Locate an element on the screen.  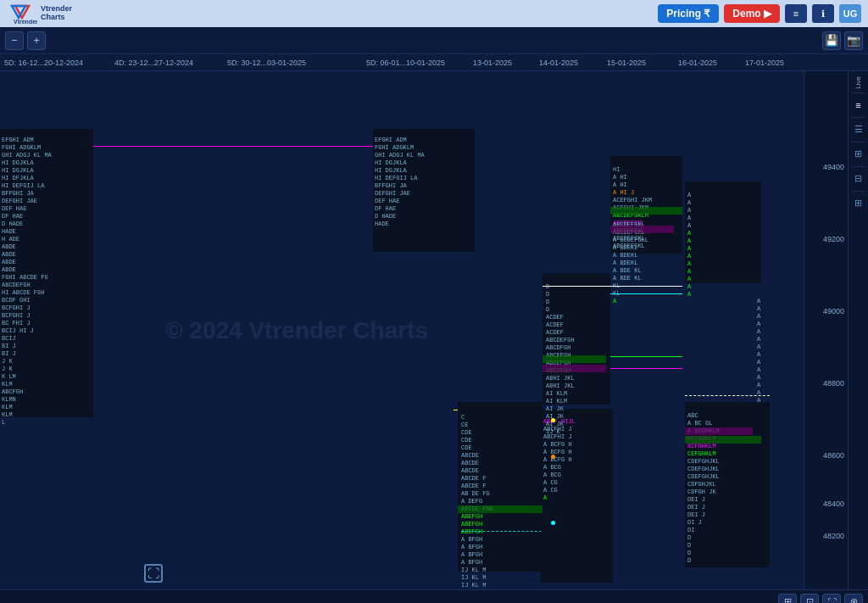
price-49000: 49000 is located at coordinates (834, 311).